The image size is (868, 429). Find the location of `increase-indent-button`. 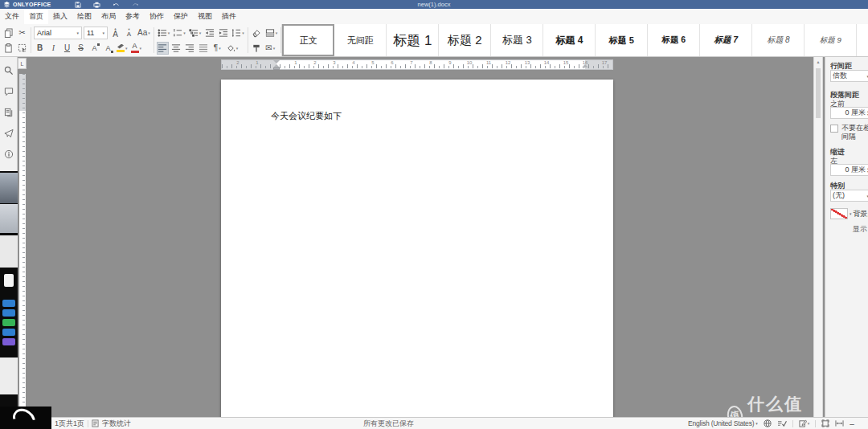

increase-indent-button is located at coordinates (223, 33).